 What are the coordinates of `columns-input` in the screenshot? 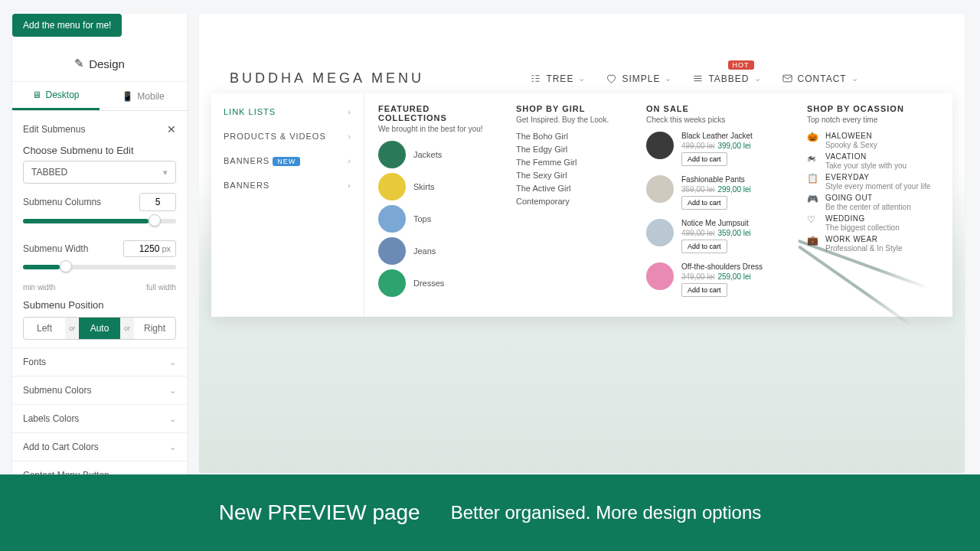 It's located at (158, 202).